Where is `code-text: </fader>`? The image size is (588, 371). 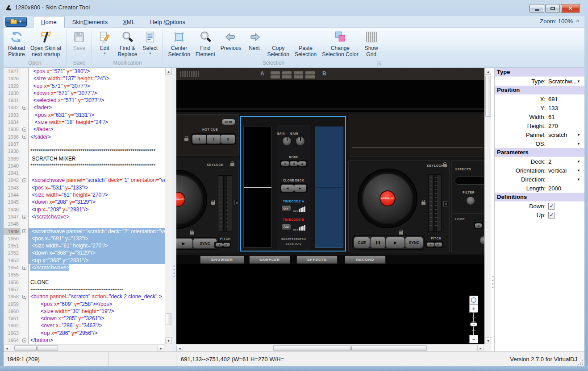 code-text: </fader> is located at coordinates (96, 129).